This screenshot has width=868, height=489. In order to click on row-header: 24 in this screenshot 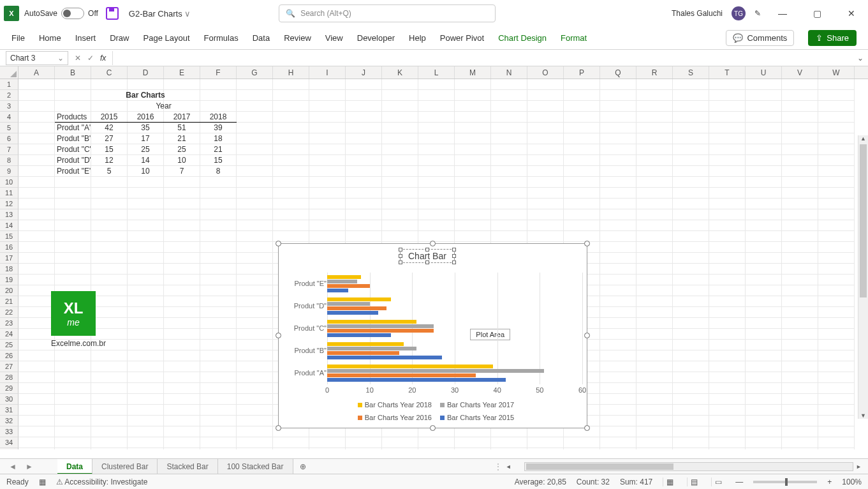, I will do `click(9, 335)`.